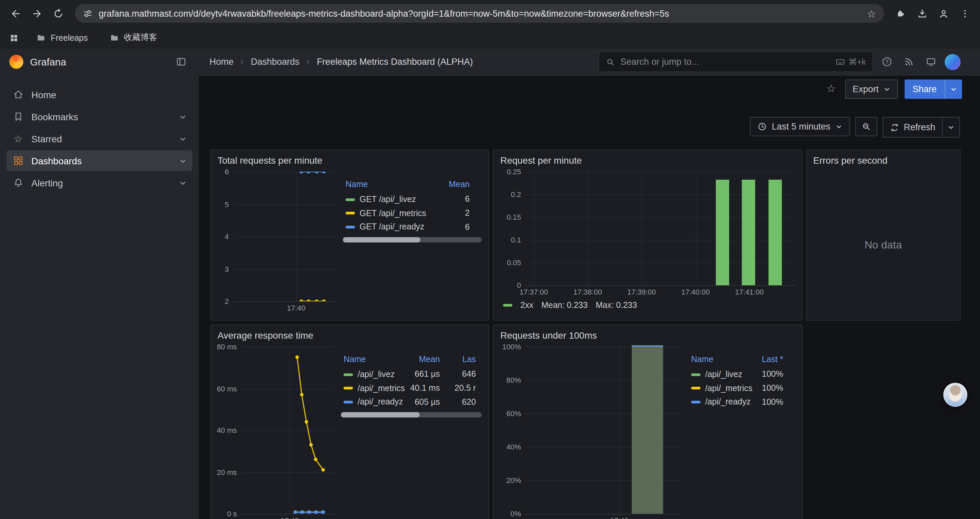 The height and width of the screenshot is (519, 980). What do you see at coordinates (931, 62) in the screenshot?
I see `display-icon` at bounding box center [931, 62].